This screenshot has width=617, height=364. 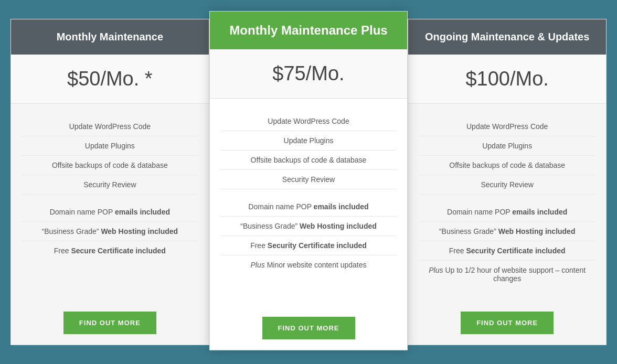 I want to click on feature-extra-2: Free Secure Certificate included, so click(x=110, y=251).